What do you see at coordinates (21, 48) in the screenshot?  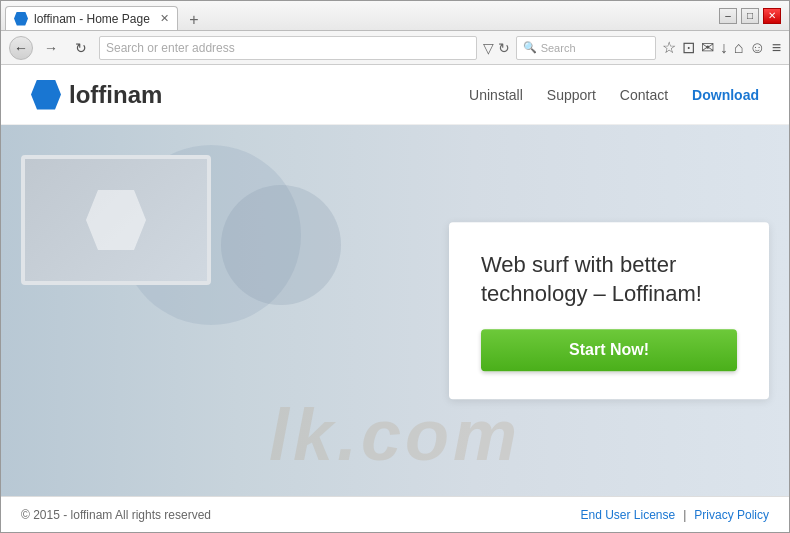 I see `back-button: ←` at bounding box center [21, 48].